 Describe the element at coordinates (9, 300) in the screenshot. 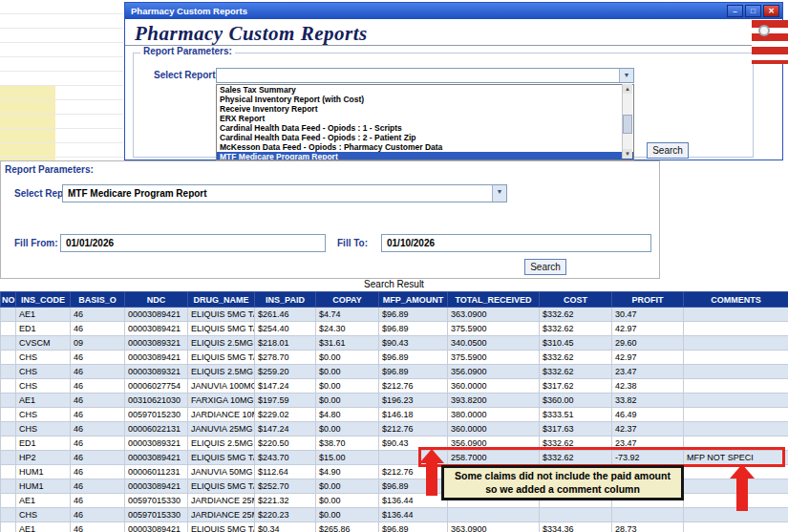

I see `column-header: NO` at that location.